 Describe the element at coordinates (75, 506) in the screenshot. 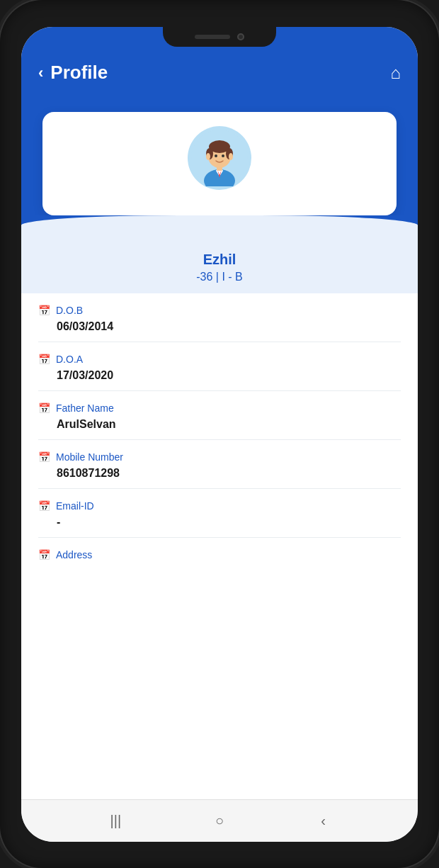

I see `email-label: Email-ID` at that location.